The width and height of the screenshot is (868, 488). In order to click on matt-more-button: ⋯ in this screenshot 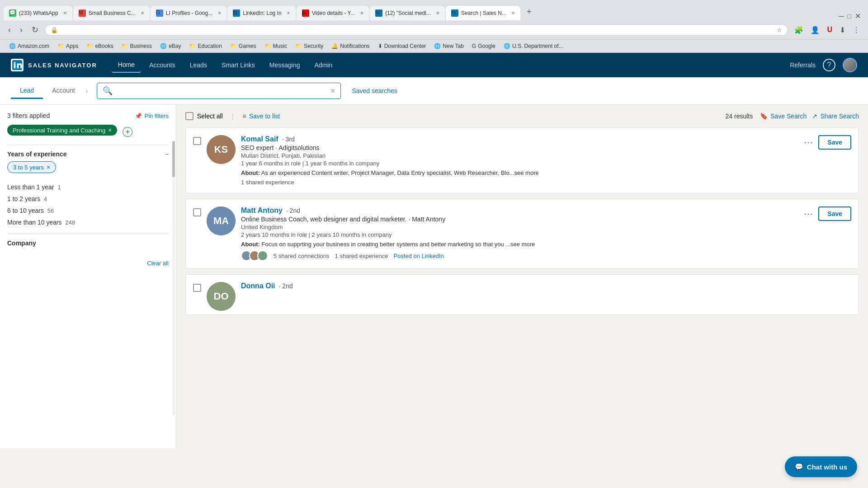, I will do `click(808, 214)`.